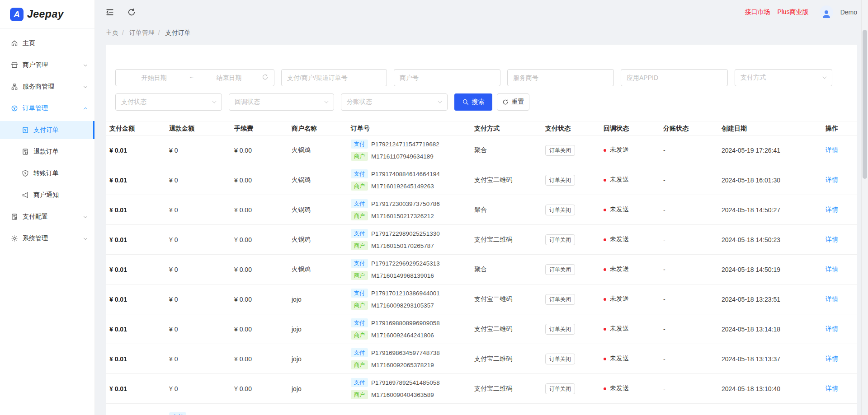 The height and width of the screenshot is (415, 868). I want to click on col-actions: 操作, so click(840, 129).